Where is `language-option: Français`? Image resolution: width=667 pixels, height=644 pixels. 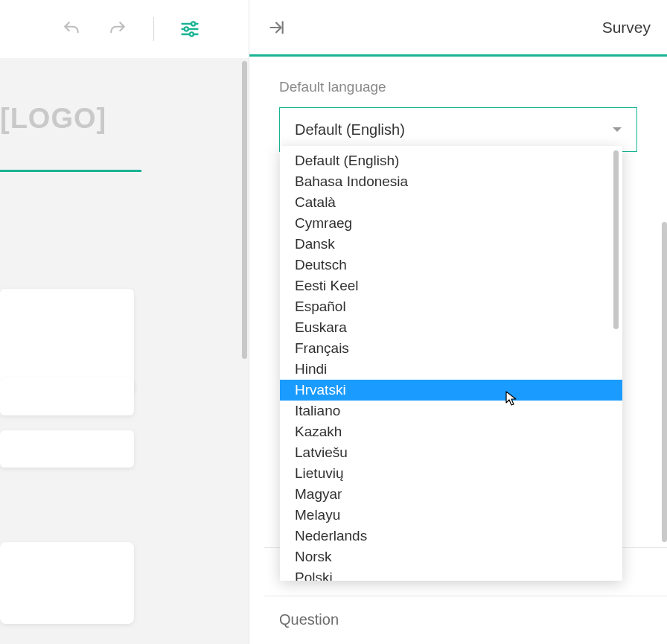
language-option: Français is located at coordinates (451, 348).